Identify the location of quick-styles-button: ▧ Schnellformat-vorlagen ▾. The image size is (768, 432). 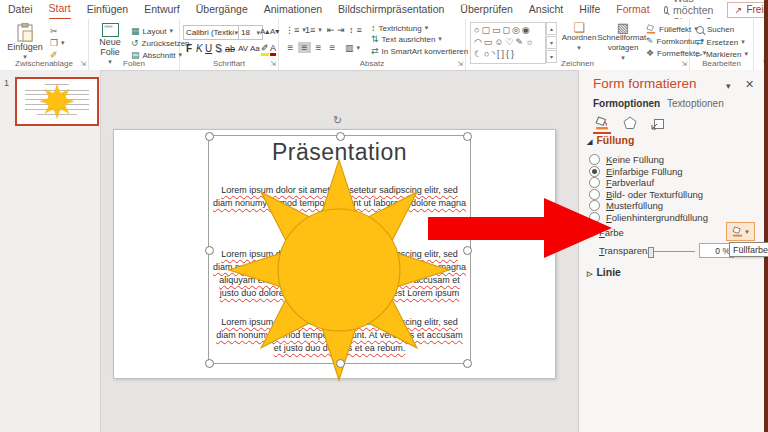
(623, 43).